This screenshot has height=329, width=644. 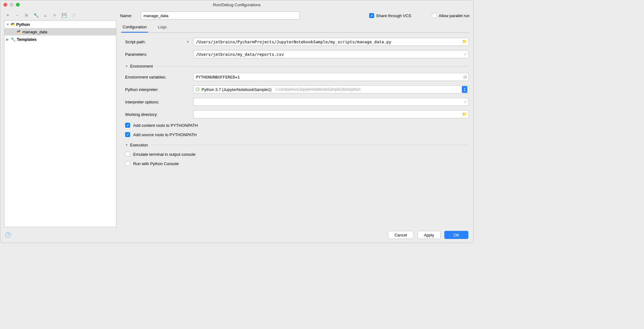 What do you see at coordinates (165, 135) in the screenshot?
I see `add-source-roots-label: Add source roots to PYTHONPATH` at bounding box center [165, 135].